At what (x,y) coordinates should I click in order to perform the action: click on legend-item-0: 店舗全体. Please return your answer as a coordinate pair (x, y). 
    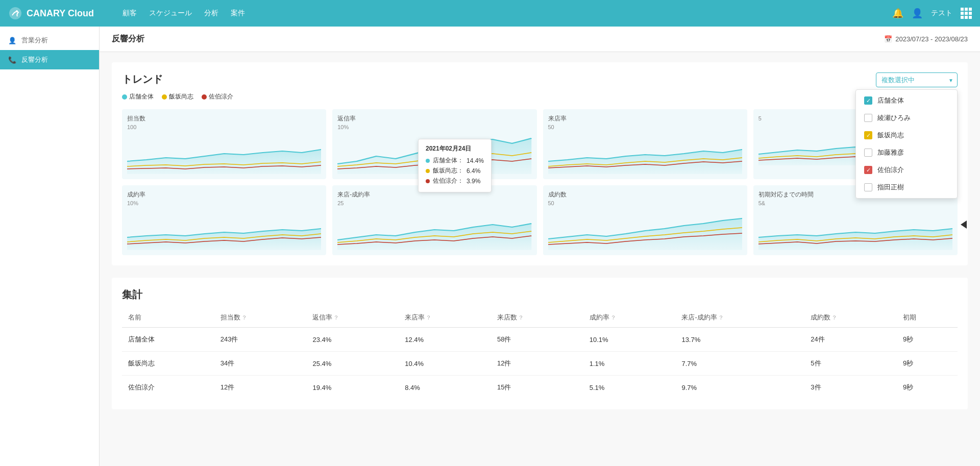
    Looking at the image, I should click on (138, 97).